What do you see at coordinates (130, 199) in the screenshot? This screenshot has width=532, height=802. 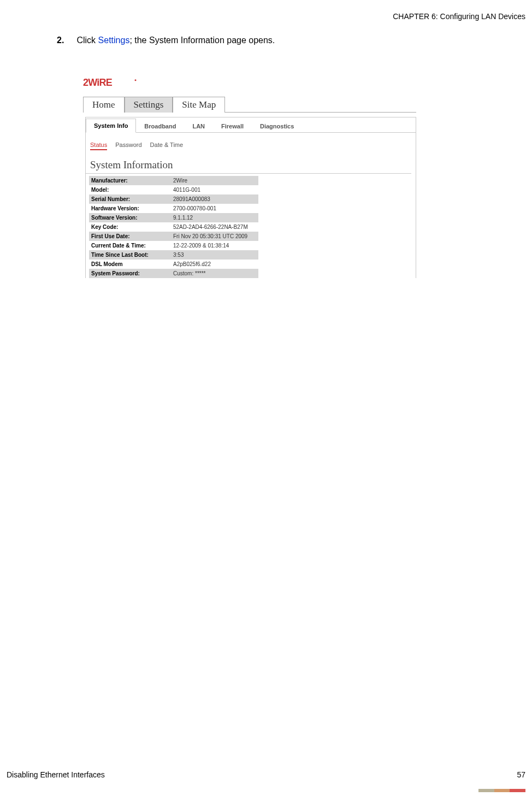 I see `row-label: Serial Number:` at bounding box center [130, 199].